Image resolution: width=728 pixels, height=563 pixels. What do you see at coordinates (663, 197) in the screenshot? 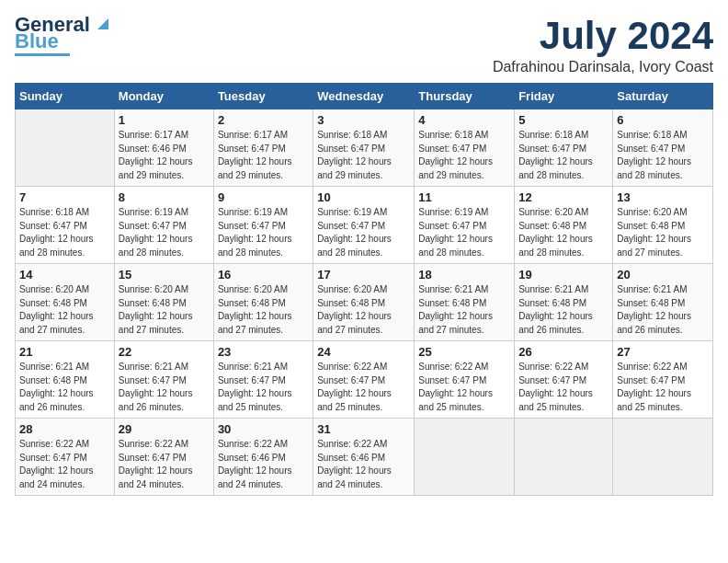
I see `day-number: 13` at bounding box center [663, 197].